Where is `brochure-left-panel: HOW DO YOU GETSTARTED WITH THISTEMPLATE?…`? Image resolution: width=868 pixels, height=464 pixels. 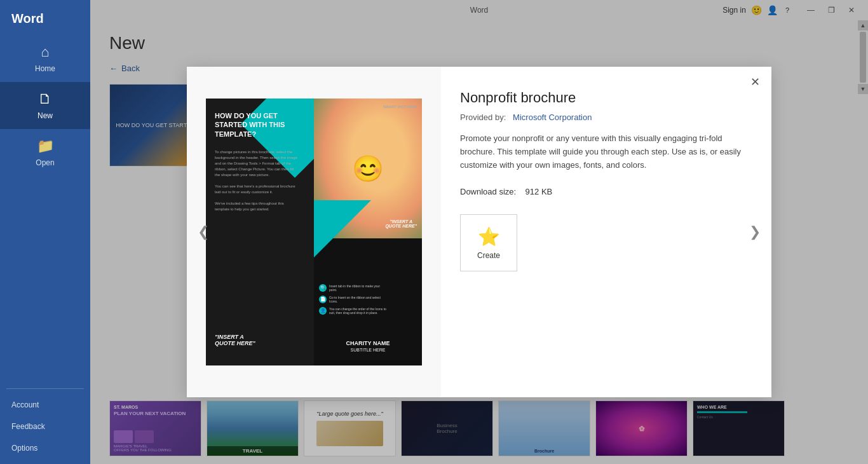
brochure-left-panel: HOW DO YOU GETSTARTED WITH THISTEMPLATE?… is located at coordinates (260, 232).